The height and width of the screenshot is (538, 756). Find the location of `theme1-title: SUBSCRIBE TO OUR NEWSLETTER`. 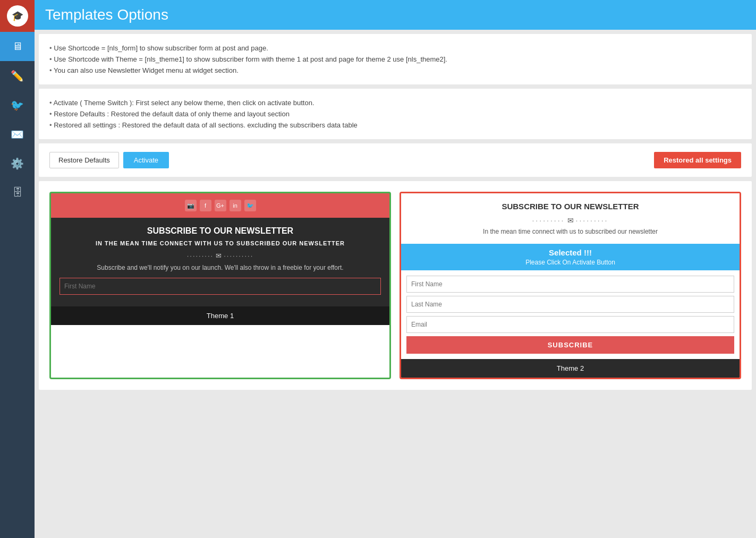

theme1-title: SUBSCRIBE TO OUR NEWSLETTER is located at coordinates (220, 231).